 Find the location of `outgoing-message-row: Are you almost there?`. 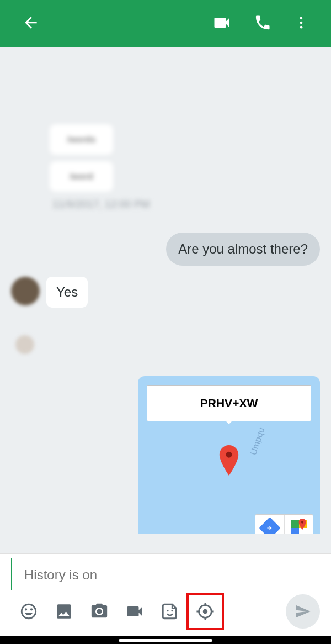

outgoing-message-row: Are you almost there? is located at coordinates (166, 249).